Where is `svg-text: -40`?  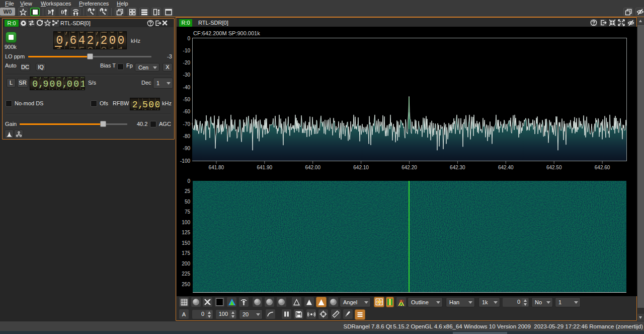
svg-text: -40 is located at coordinates (187, 88).